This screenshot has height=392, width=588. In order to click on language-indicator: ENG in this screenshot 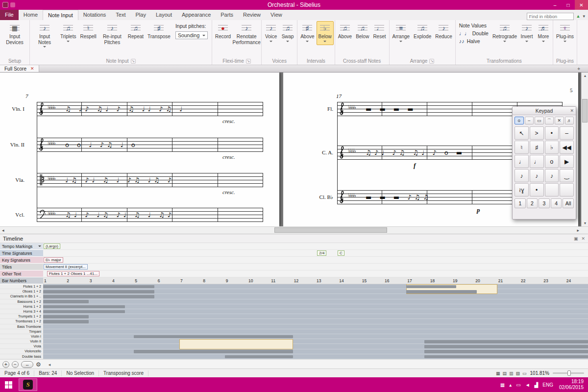, I will do `click(548, 385)`.